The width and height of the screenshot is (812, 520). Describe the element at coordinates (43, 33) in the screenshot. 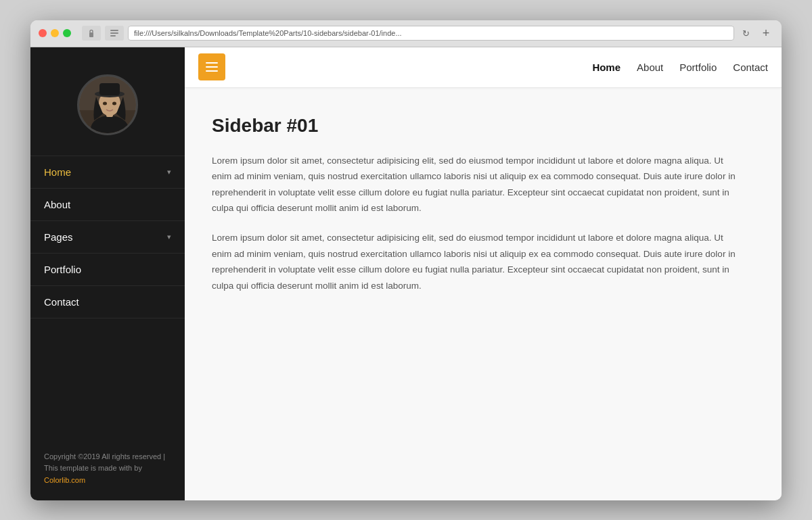

I see `close-button` at that location.